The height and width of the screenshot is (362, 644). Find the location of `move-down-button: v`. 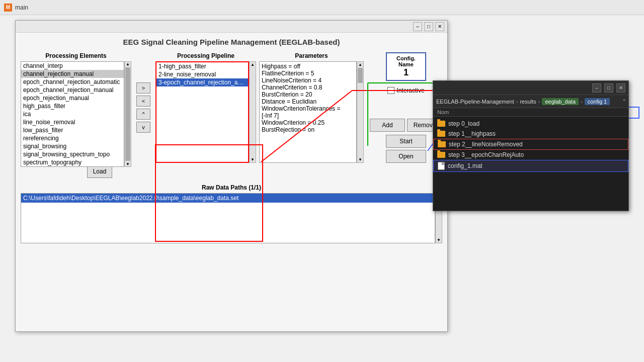

move-down-button: v is located at coordinates (143, 127).